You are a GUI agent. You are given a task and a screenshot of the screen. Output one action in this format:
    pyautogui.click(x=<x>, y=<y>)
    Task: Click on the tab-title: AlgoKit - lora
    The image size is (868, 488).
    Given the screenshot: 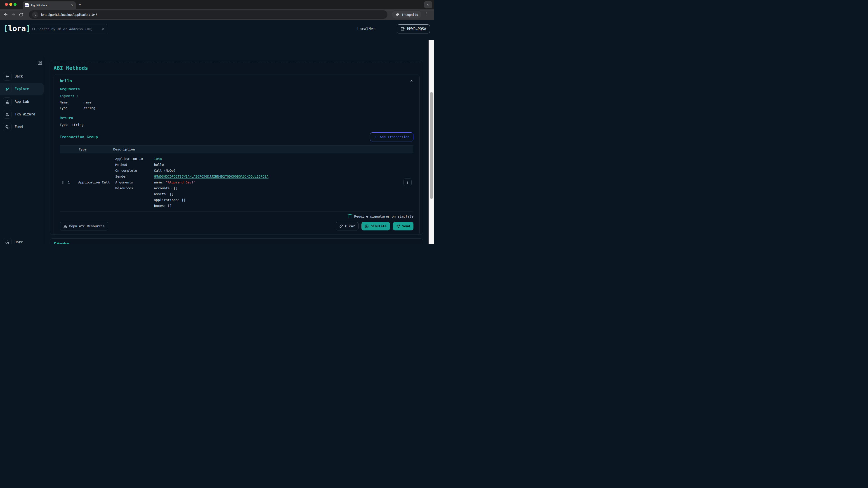 What is the action you would take?
    pyautogui.click(x=50, y=5)
    